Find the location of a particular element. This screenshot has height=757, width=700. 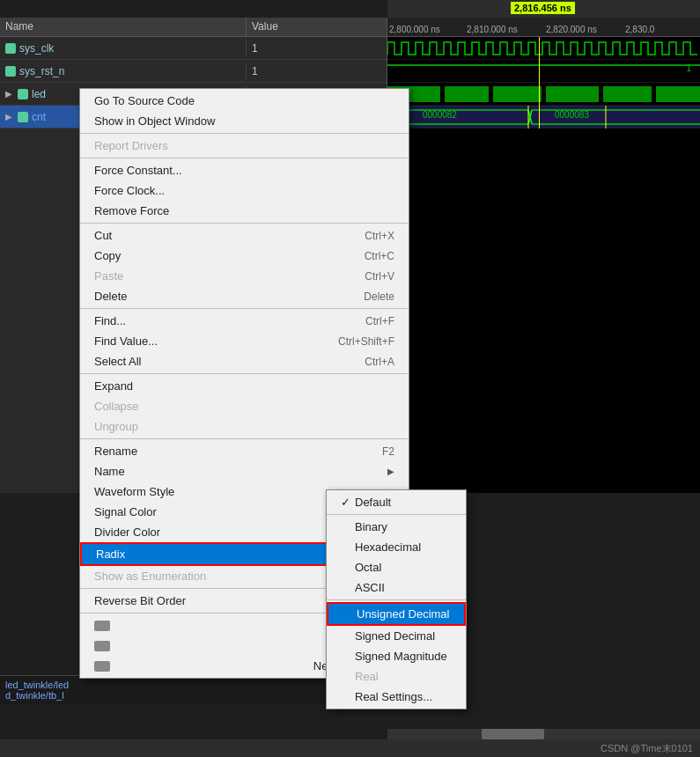

menu-expand-label: Expand is located at coordinates (114, 386).